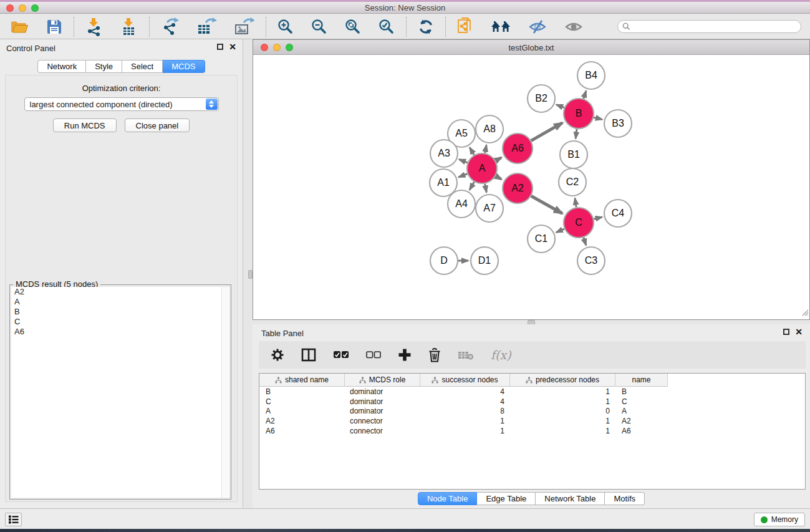 The width and height of the screenshot is (810, 532). Describe the element at coordinates (541, 99) in the screenshot. I see `graph-node-B2: B2` at that location.